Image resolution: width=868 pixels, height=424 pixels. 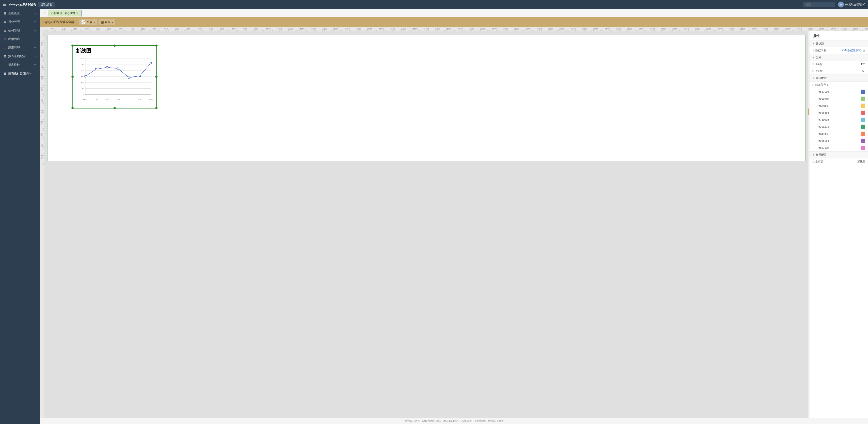 What do you see at coordinates (156, 46) in the screenshot?
I see `resize-handle-tr` at bounding box center [156, 46].